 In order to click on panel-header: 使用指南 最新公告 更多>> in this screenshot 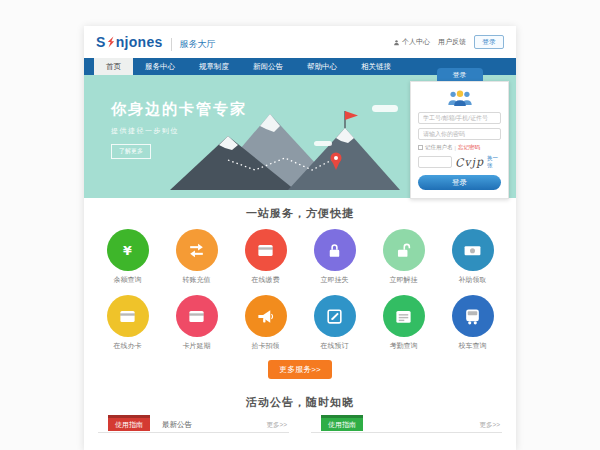, I will do `click(194, 426)`.